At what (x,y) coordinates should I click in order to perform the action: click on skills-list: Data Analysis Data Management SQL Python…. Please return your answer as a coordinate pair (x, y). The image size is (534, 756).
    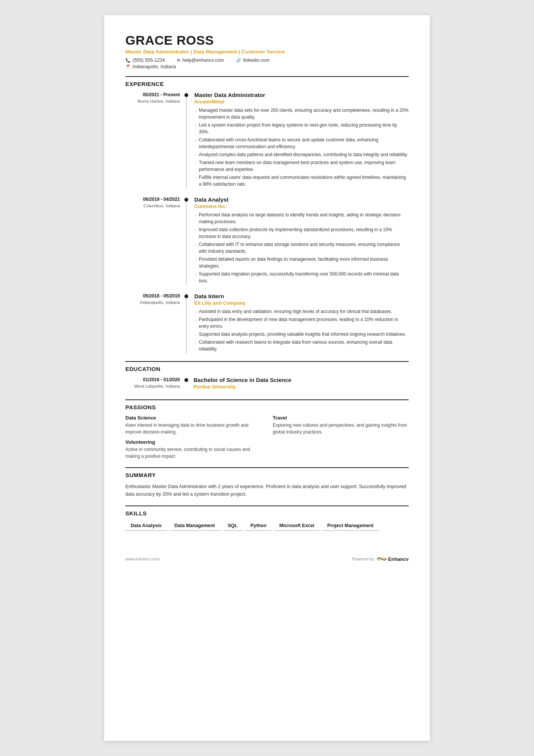
    Looking at the image, I should click on (267, 527).